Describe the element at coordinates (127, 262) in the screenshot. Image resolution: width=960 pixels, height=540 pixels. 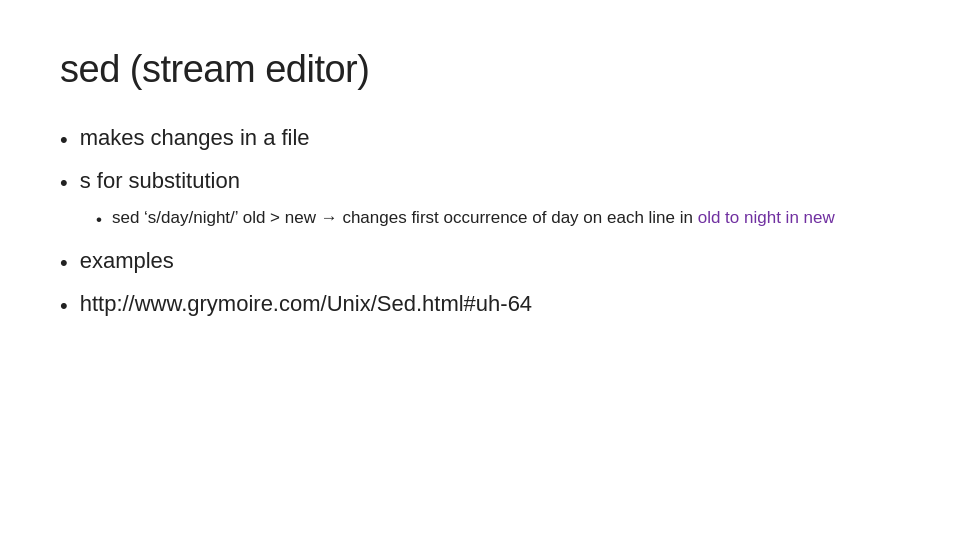
I see `bullet-text-3: examples` at that location.